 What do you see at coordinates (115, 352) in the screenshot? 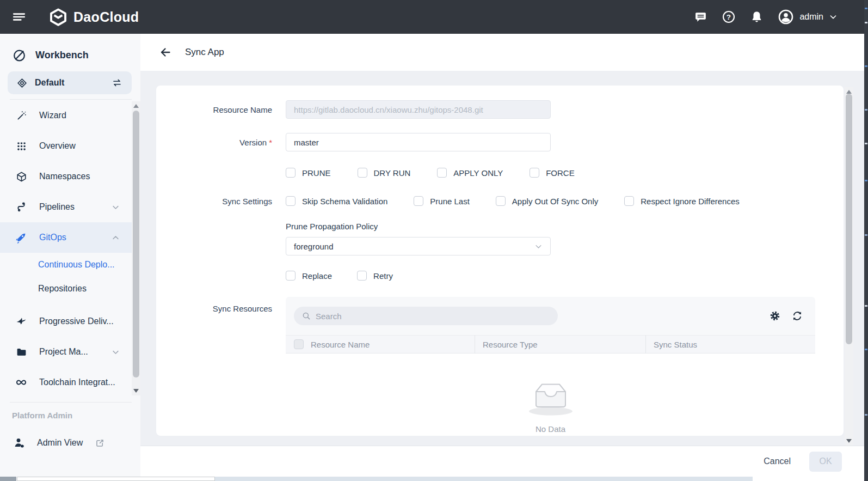
I see `chevron-down-icon` at bounding box center [115, 352].